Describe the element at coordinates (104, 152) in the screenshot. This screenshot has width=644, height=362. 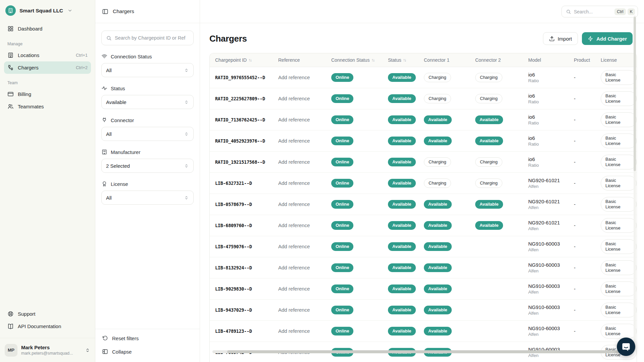
I see `factory-icon` at that location.